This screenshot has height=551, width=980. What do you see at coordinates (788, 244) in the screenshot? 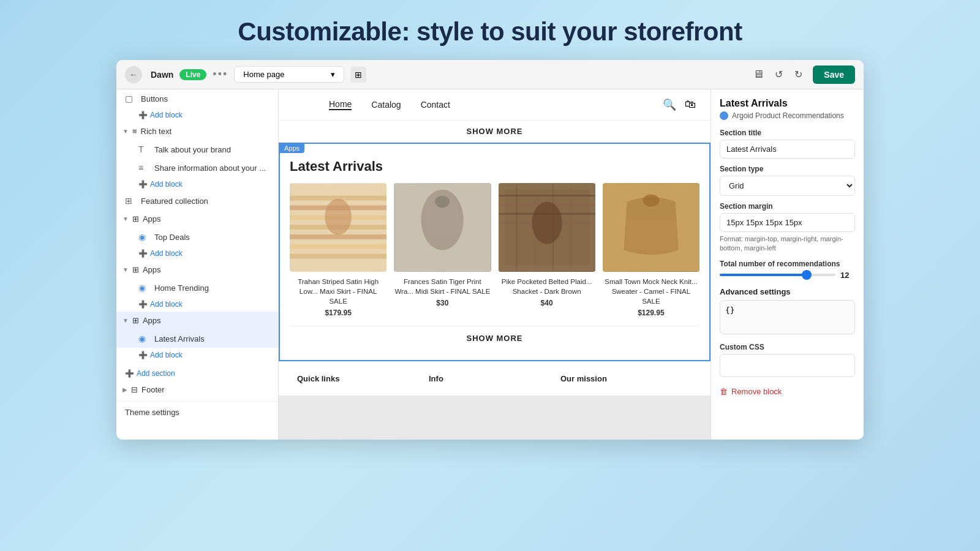
I see `section-margin-hint: Format: margin-top, margin-right, margin…` at bounding box center [788, 244].